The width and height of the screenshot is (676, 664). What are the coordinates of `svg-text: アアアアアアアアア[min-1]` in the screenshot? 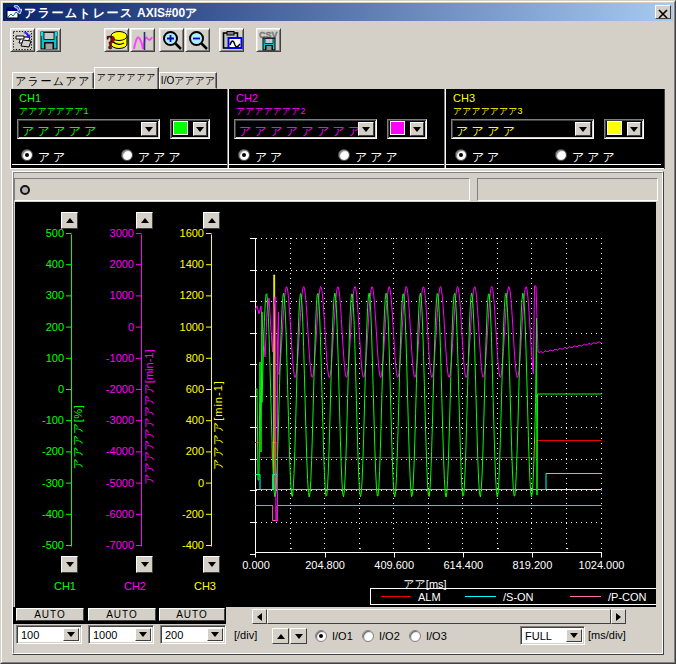 It's located at (149, 418).